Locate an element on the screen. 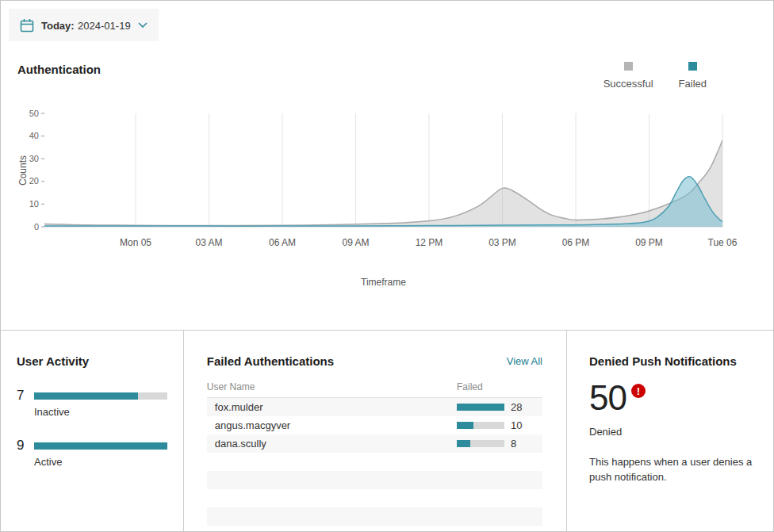 This screenshot has height=532, width=774. failed-count: 8 is located at coordinates (514, 444).